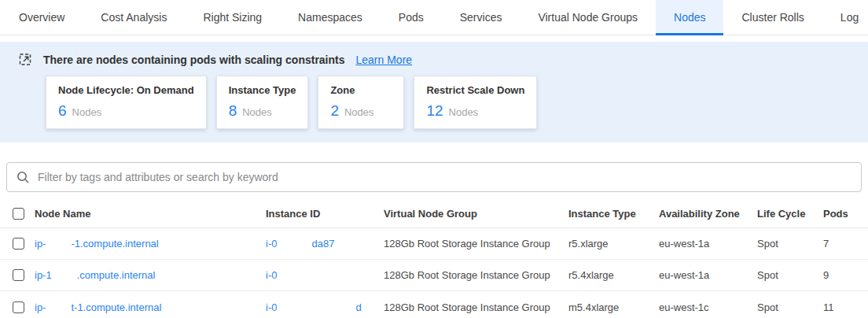 The width and height of the screenshot is (868, 318). Describe the element at coordinates (42, 17) in the screenshot. I see `tab-overview: Overview` at that location.